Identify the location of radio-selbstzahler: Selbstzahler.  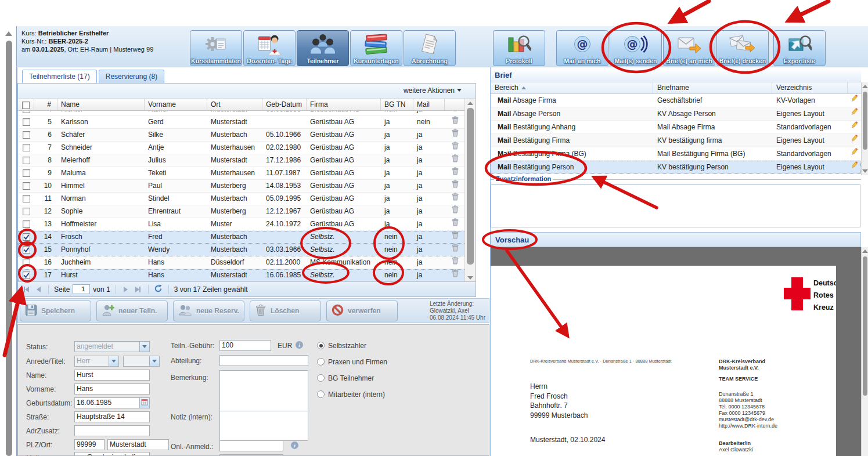
(352, 346).